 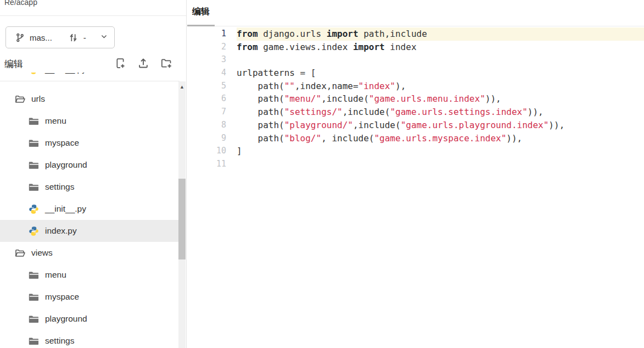 What do you see at coordinates (440, 139) in the screenshot?
I see `code-content: path("blog/", include("game.urls.myspace…` at bounding box center [440, 139].